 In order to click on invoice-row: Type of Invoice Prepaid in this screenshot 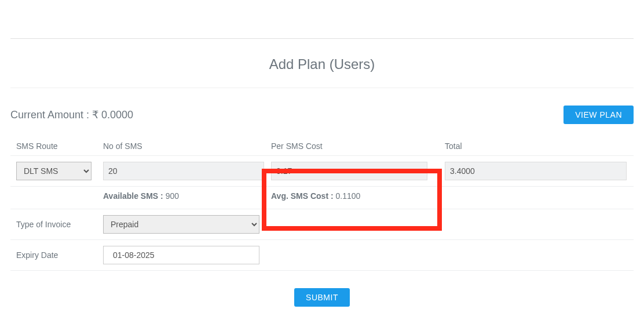, I will do `click(322, 225)`.